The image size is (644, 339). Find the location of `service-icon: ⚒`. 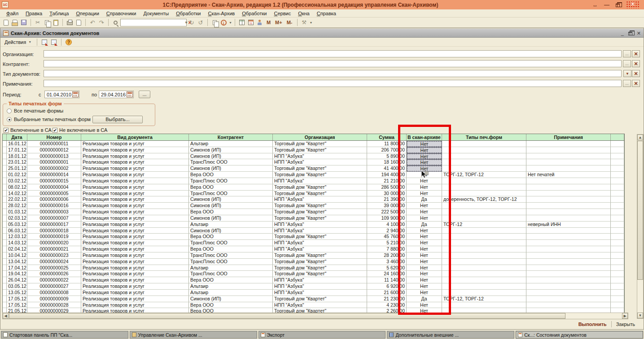

service-icon: ⚒ is located at coordinates (304, 22).